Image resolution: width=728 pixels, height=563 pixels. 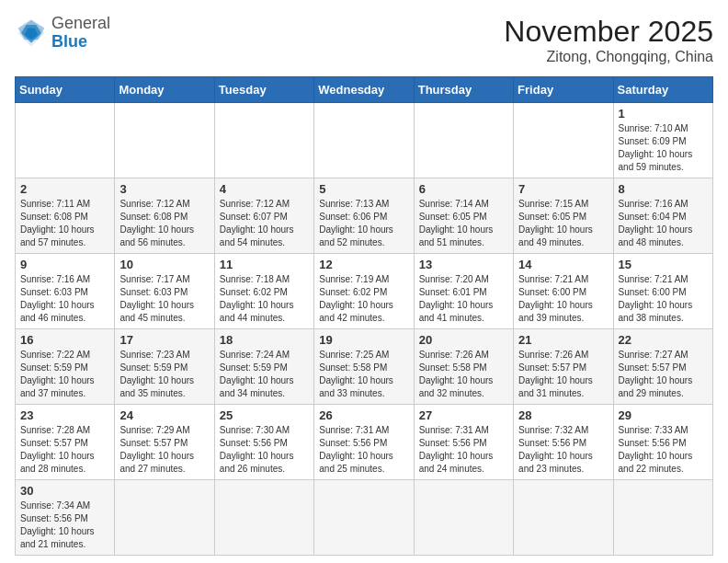 What do you see at coordinates (563, 442) in the screenshot?
I see `day-28: 28 Sunrise: 7:32 AMSunset: 5:56 PMDaylig…` at bounding box center [563, 442].